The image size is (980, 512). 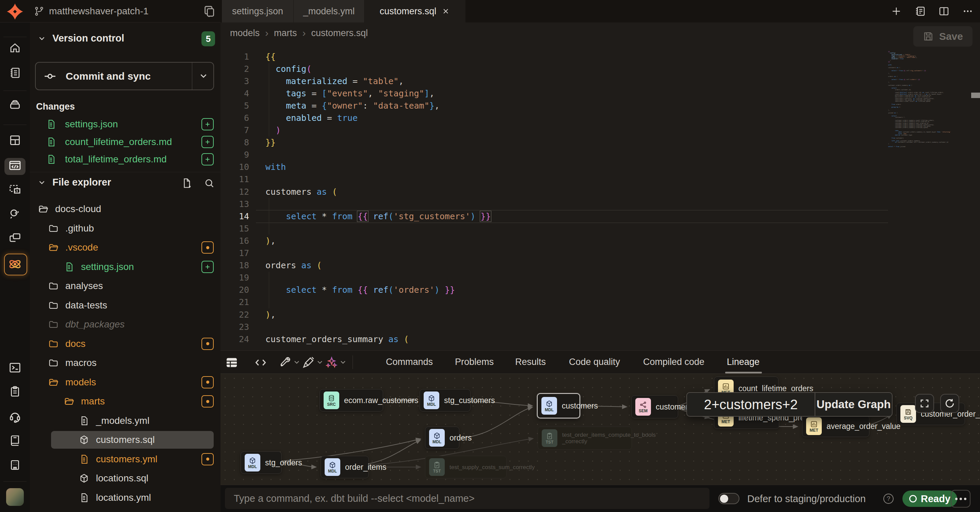 I want to click on format-button, so click(x=308, y=362).